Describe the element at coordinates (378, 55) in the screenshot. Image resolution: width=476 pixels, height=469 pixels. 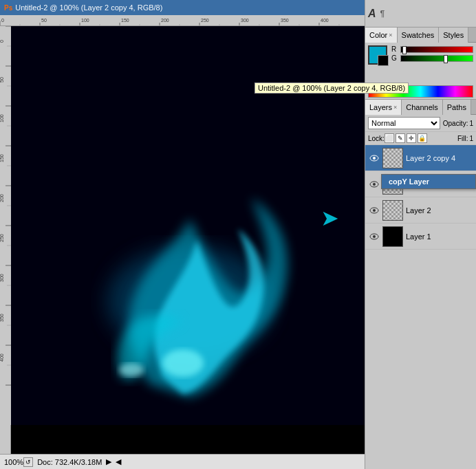
I see `color-preview-area` at that location.